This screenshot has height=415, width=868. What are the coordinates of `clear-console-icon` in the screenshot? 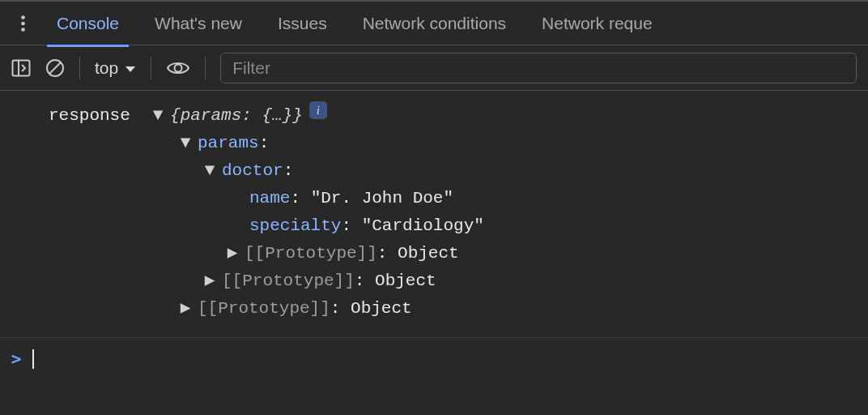 It's located at (55, 68).